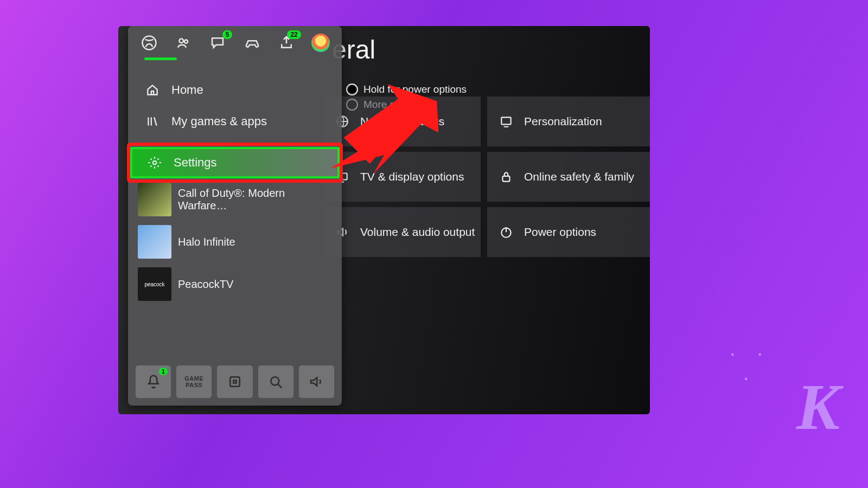  What do you see at coordinates (579, 177) in the screenshot?
I see `tile-safety-label: Online safety & family` at bounding box center [579, 177].